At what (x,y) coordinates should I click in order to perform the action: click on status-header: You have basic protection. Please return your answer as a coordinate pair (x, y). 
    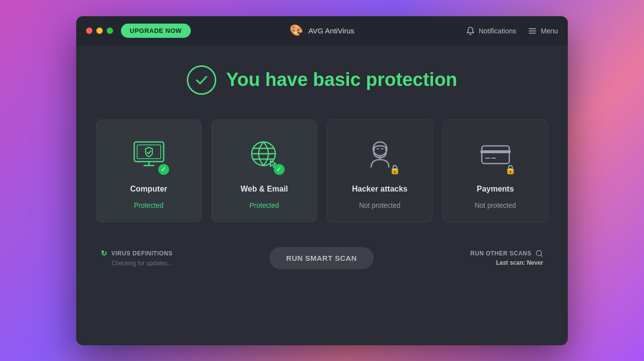
    Looking at the image, I should click on (322, 80).